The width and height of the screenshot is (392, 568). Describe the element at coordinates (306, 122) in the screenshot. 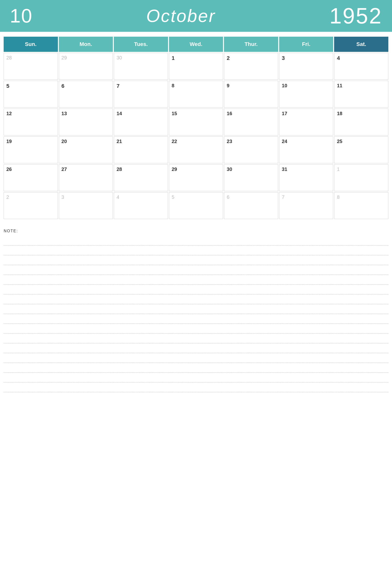

I see `calendar-cell: 17` at that location.